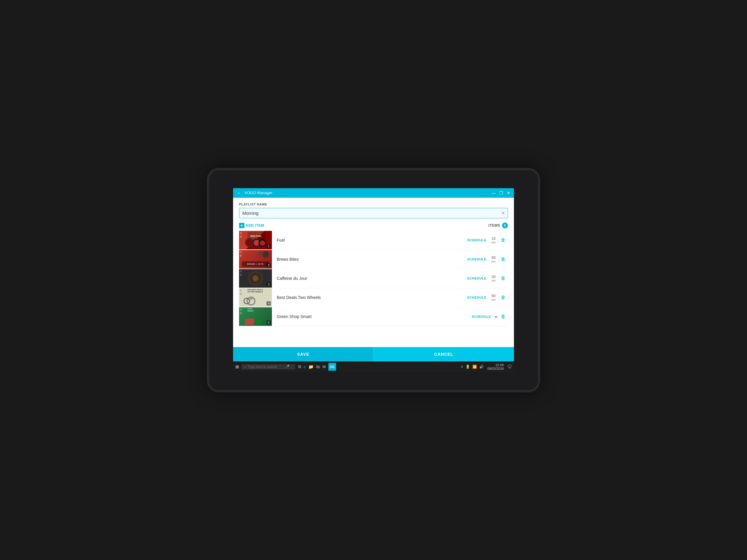  I want to click on item-thumbnail-2: BREWS + BITE ⊞ ⊠ 2, so click(255, 259).